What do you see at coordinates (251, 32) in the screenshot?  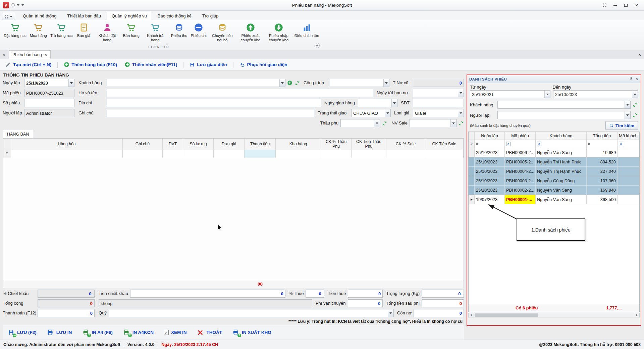 I see `ribbon-item-phieu-xuat-chuyen-kho: Phiếu xuất chuyển kho` at bounding box center [251, 32].